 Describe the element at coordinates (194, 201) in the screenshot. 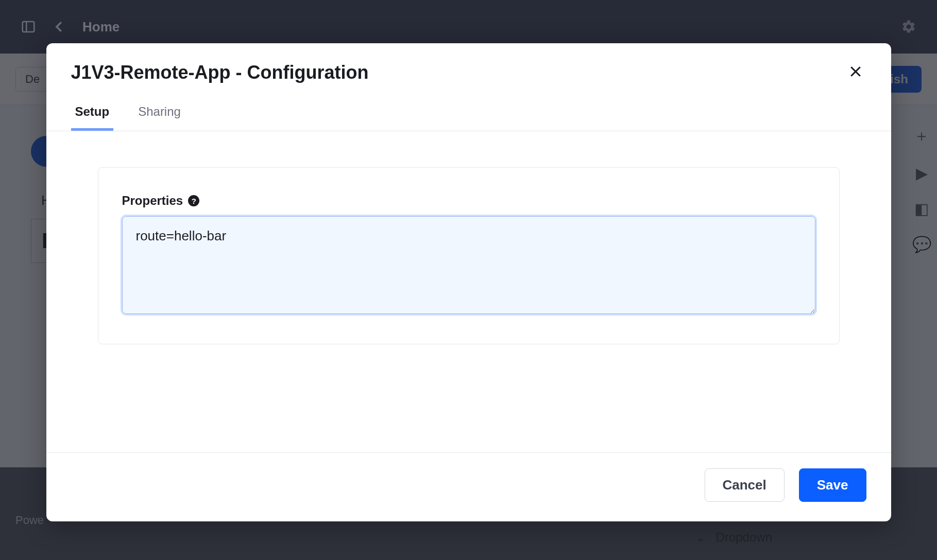

I see `help-icon: ?` at that location.